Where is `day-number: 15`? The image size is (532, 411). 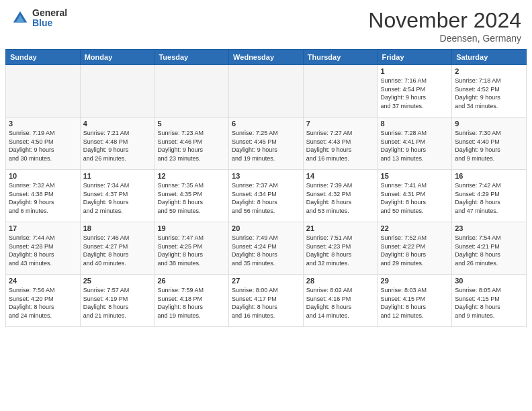
day-number: 15 is located at coordinates (415, 176).